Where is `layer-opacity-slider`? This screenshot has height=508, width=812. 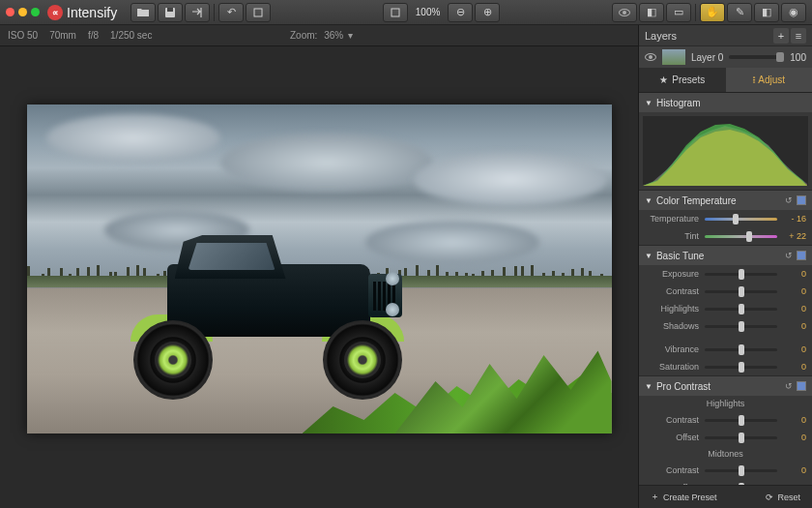 layer-opacity-slider is located at coordinates (756, 57).